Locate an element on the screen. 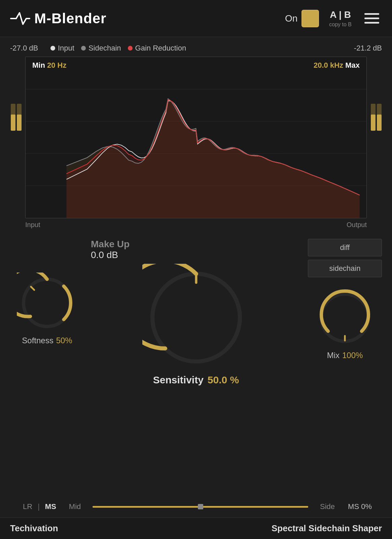 Image resolution: width=392 pixels, height=539 pixels. sidechain-button: sidechain is located at coordinates (345, 268).